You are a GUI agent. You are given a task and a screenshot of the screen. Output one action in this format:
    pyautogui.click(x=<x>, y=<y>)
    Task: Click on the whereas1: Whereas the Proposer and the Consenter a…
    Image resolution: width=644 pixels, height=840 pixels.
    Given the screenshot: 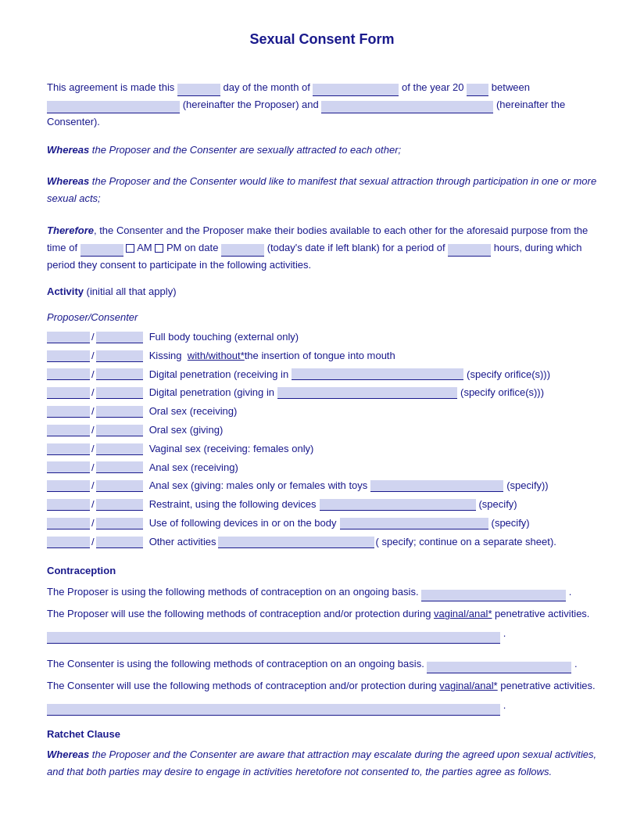 What is the action you would take?
    pyautogui.click(x=322, y=150)
    